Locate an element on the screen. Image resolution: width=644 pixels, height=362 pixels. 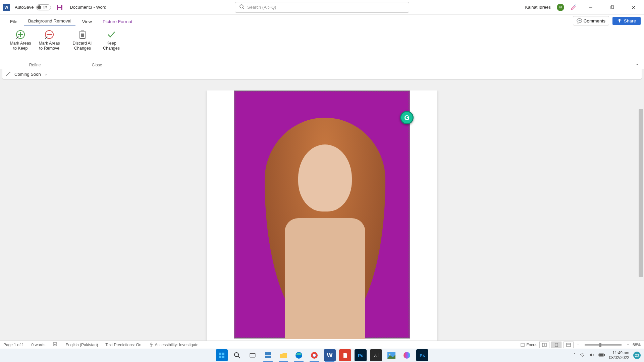
focus-icon: Focus is located at coordinates (529, 345).